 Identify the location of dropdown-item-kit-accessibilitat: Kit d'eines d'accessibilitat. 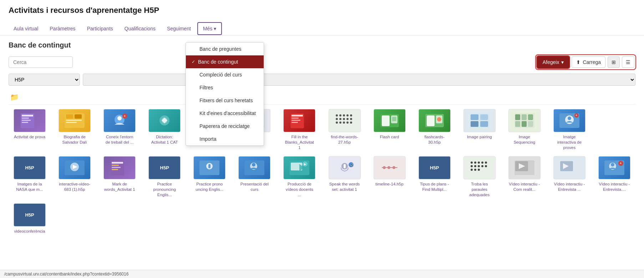
(225, 113).